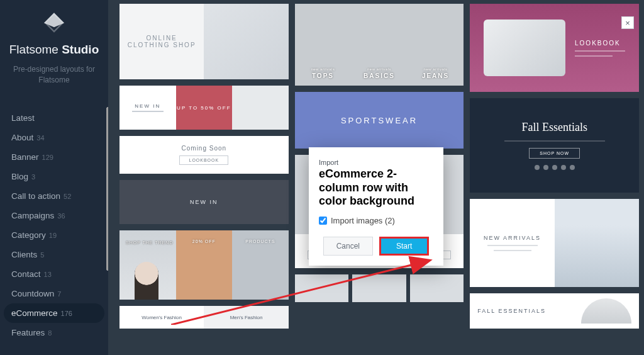 The image size is (644, 355). I want to click on nav-item-category: Category19, so click(54, 235).